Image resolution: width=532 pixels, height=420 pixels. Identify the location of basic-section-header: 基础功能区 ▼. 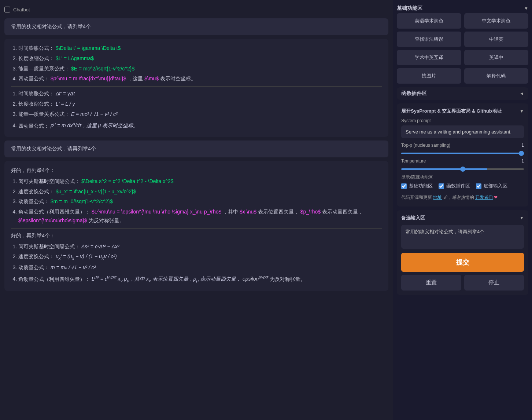
(462, 8).